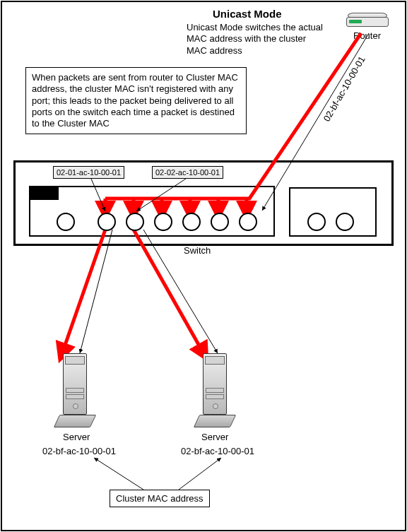 The height and width of the screenshot is (532, 407). Describe the element at coordinates (333, 212) in the screenshot. I see `switch-module-right` at that location.